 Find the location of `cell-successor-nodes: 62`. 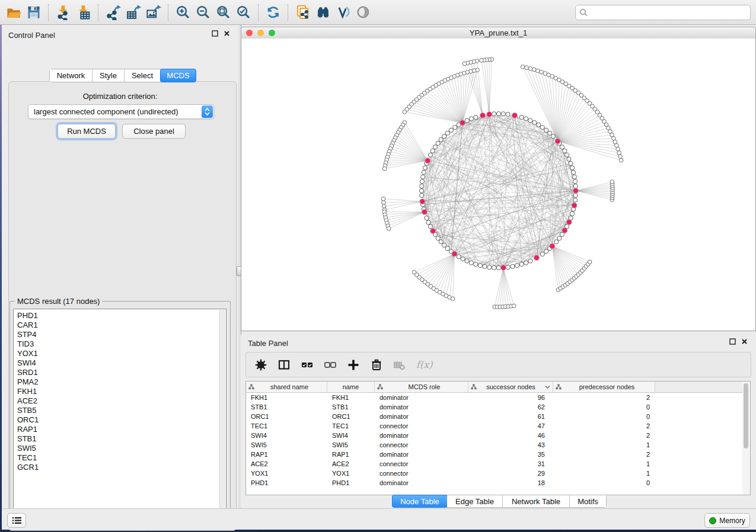

cell-successor-nodes: 62 is located at coordinates (511, 407).